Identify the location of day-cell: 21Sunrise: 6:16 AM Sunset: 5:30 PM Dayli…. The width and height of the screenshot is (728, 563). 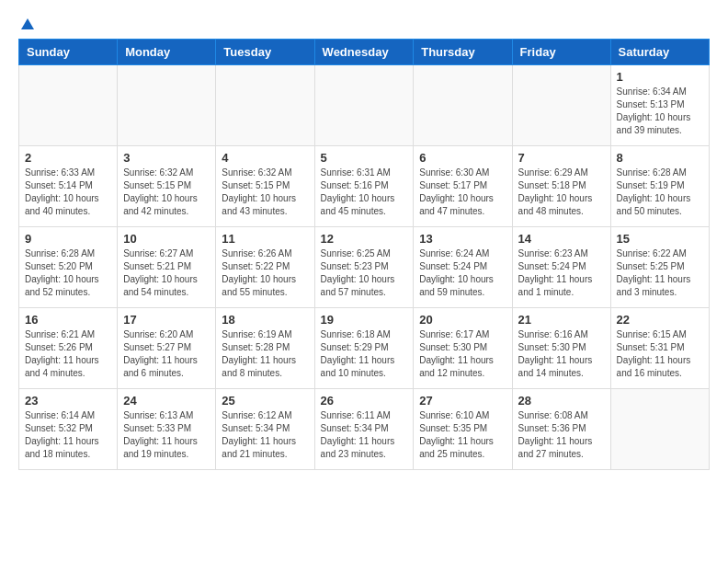
(561, 349).